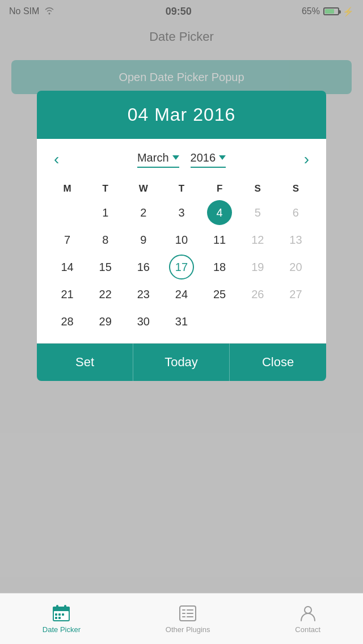 This screenshot has height=644, width=363. Describe the element at coordinates (105, 267) in the screenshot. I see `day-cell: 15` at that location.